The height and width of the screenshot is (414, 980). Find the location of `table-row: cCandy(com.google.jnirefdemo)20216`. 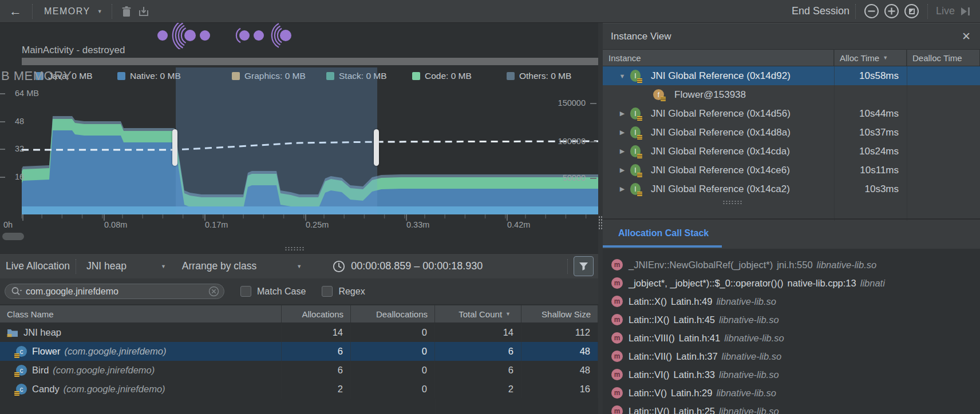

table-row: cCandy(com.google.jnirefdemo)20216 is located at coordinates (299, 389).